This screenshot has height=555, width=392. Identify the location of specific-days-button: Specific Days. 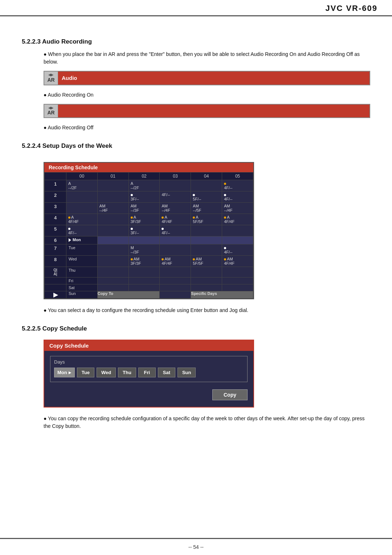
(222, 295).